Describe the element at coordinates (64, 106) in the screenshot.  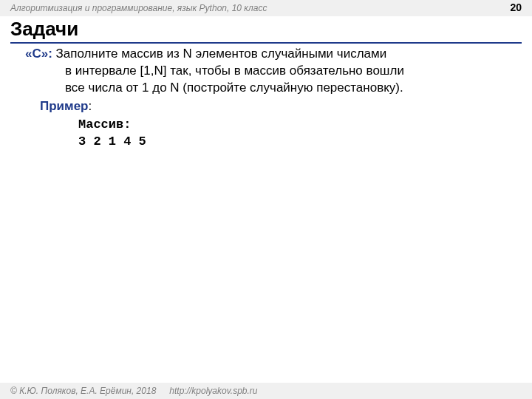
I see `example-label: Пример` at that location.